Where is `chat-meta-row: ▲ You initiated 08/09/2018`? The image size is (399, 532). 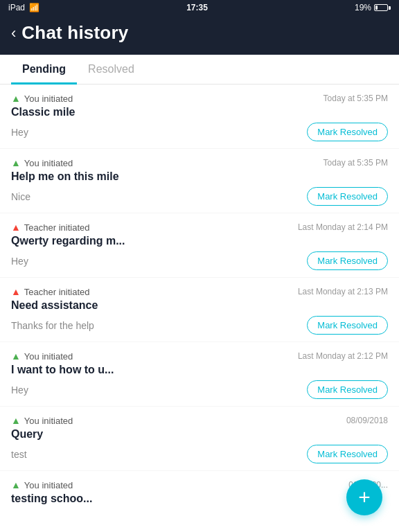
chat-meta-row: ▲ You initiated 08/09/2018 is located at coordinates (200, 420).